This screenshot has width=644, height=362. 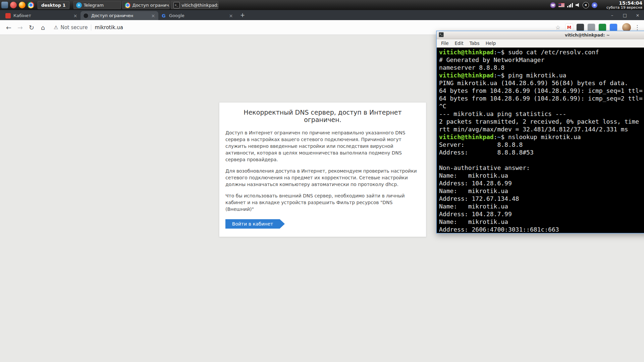 I want to click on terminal-line: rtt min/avg/max/mdev = 32.481/34.812/37.…, so click(x=541, y=129).